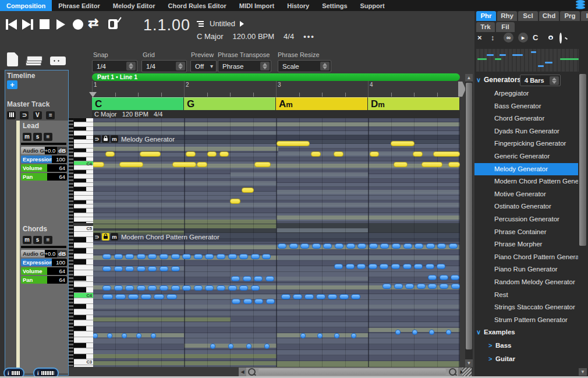 Image resolution: width=588 pixels, height=378 pixels. What do you see at coordinates (526, 93) in the screenshot?
I see `generator-item-arpeggiator: Arpeggiator` at bounding box center [526, 93].